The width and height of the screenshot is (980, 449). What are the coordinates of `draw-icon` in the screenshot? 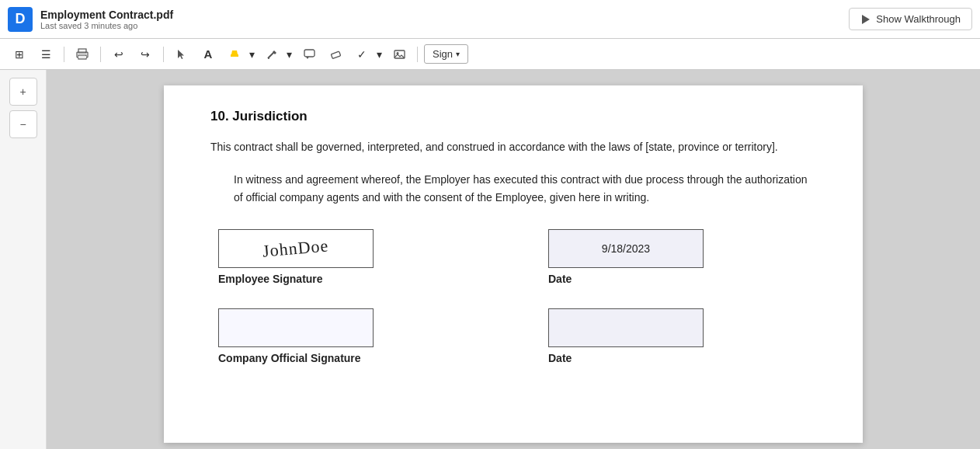 It's located at (272, 54).